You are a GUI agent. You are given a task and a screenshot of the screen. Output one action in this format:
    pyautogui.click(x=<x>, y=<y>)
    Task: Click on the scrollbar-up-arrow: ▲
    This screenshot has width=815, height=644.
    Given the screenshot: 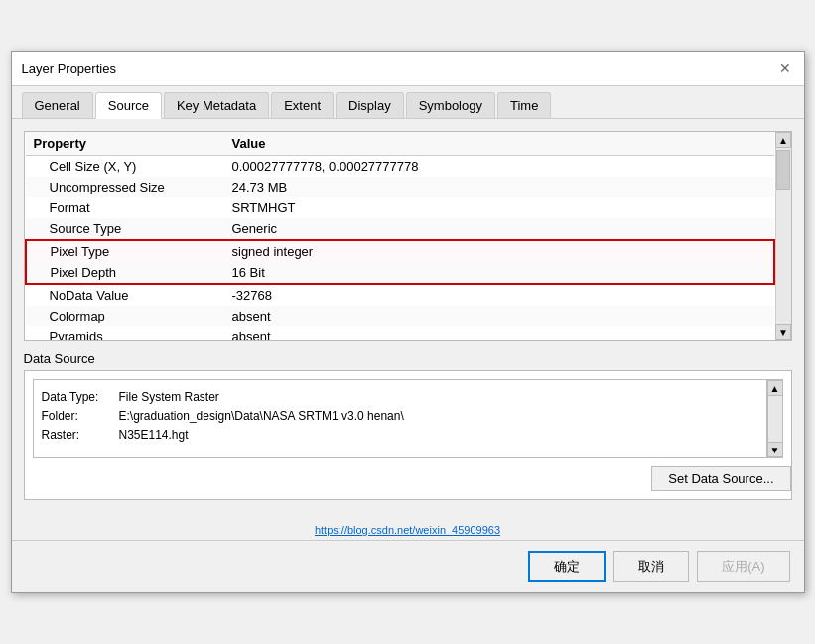 What is the action you would take?
    pyautogui.click(x=783, y=140)
    